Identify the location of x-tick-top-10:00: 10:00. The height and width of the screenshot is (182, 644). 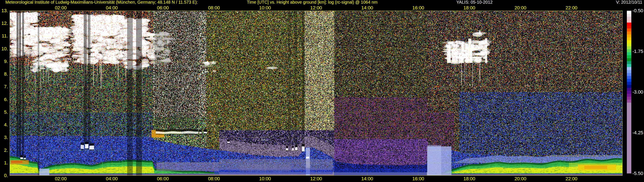
(265, 8).